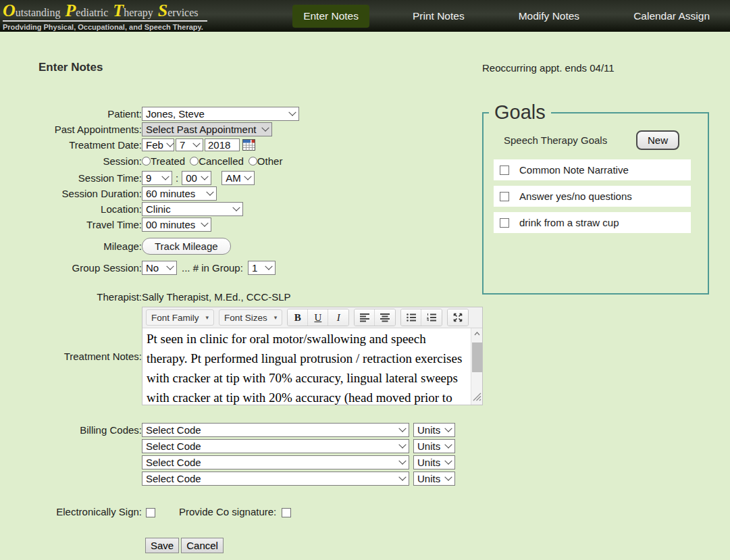 The height and width of the screenshot is (560, 730). What do you see at coordinates (243, 454) in the screenshot?
I see `billing-codes-section: Billing Codes: Select Code Units Select …` at bounding box center [243, 454].